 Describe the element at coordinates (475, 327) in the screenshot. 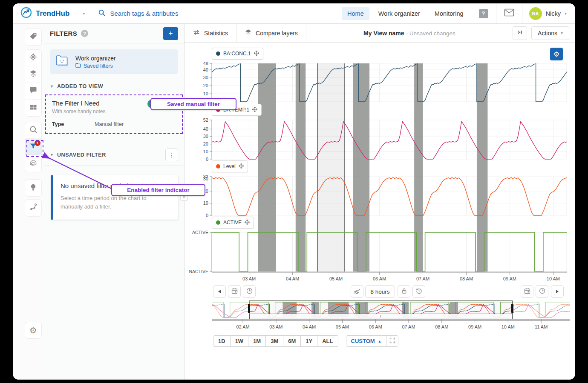

I see `svg-text: 09 AM` at that location.